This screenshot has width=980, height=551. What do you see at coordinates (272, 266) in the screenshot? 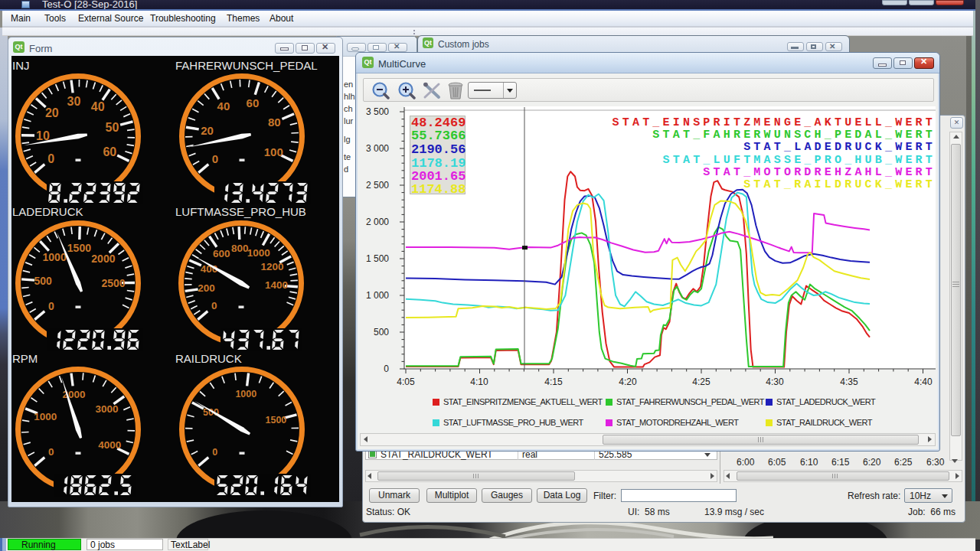
I see `svg-text: 1200` at bounding box center [272, 266].